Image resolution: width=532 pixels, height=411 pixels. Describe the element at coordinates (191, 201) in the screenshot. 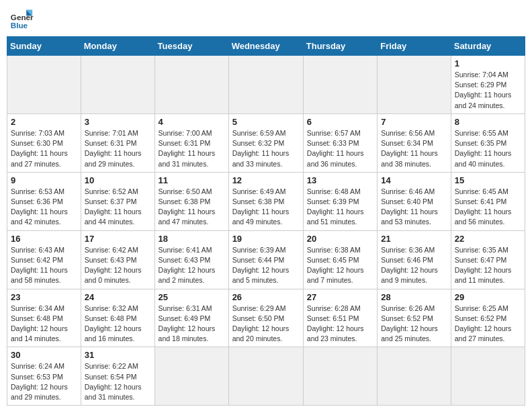

I see `calendar-cell: 11Sunrise: 6:50 AM Sunset: 6:38 PM Dayli…` at that location.